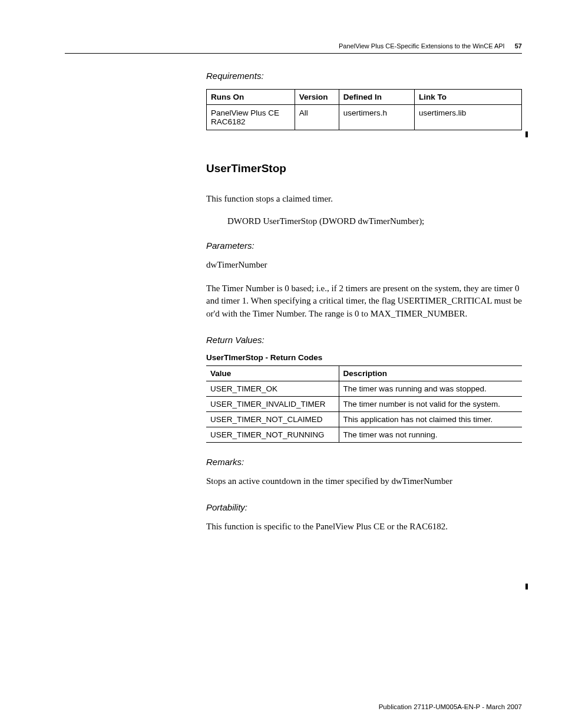 The height and width of the screenshot is (728, 562). Describe the element at coordinates (272, 434) in the screenshot. I see `cell-value: USER_TIMER_NOT_RUNNING` at that location.